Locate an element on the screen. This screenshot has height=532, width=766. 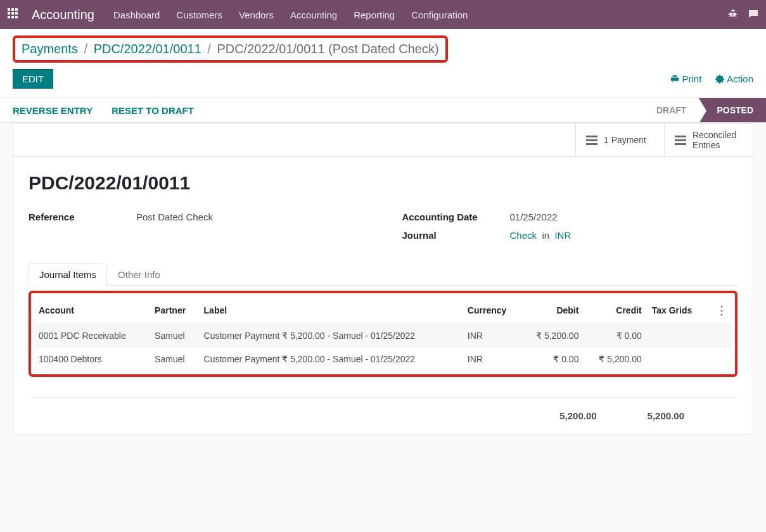
table-row: 0001 PDC Receivable Samuel Customer Paym… is located at coordinates (383, 336).